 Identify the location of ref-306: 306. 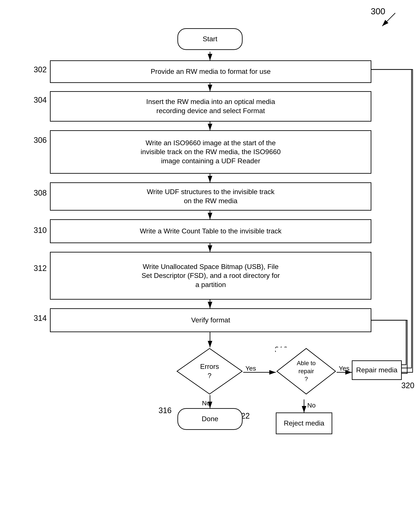
(40, 140).